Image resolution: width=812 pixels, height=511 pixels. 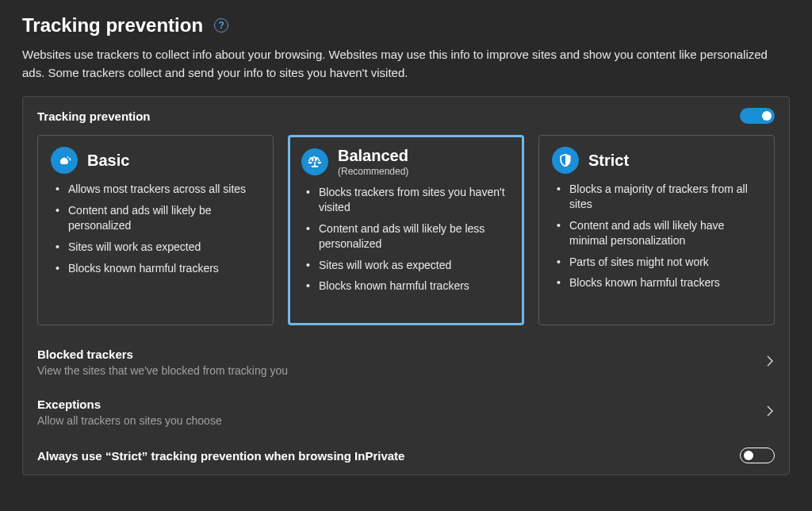 What do you see at coordinates (406, 455) in the screenshot?
I see `inprivate-strict-row: Always use “Strict” tracking prevention …` at bounding box center [406, 455].